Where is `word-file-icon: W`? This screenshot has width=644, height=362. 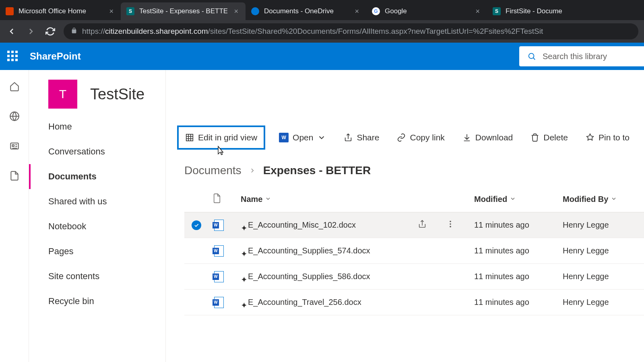
word-file-icon: W is located at coordinates (218, 251).